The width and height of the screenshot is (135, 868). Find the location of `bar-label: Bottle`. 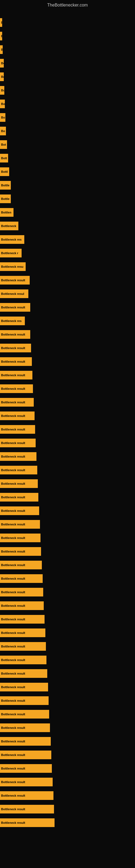

bar-label: Bottle is located at coordinates (5, 185).